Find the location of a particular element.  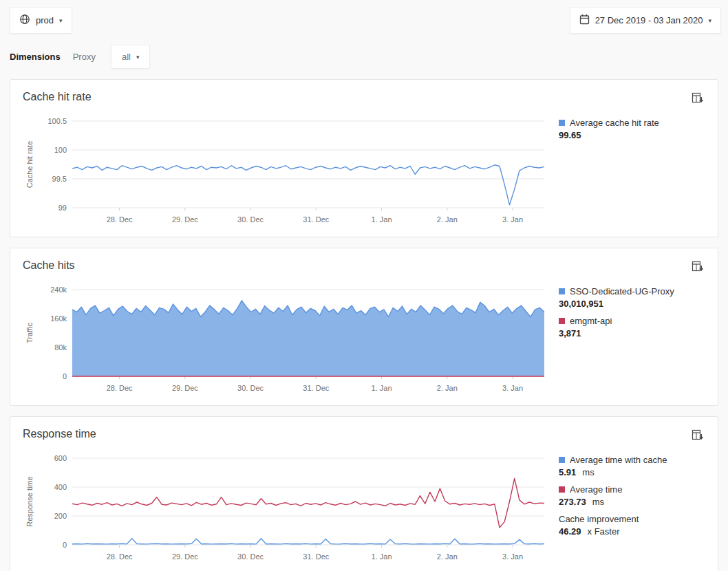

legend-series-label: Average time is located at coordinates (596, 490).